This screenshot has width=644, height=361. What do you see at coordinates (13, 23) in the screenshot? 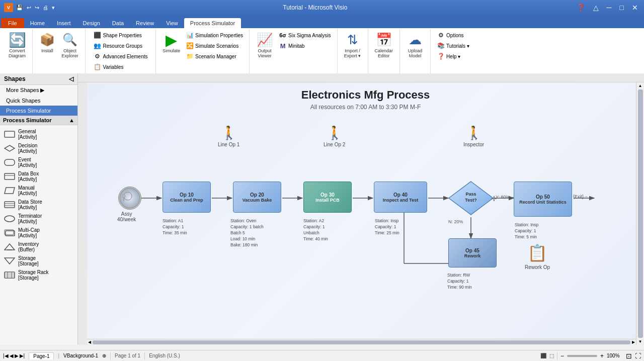
I see `tab-file: File` at bounding box center [13, 23].